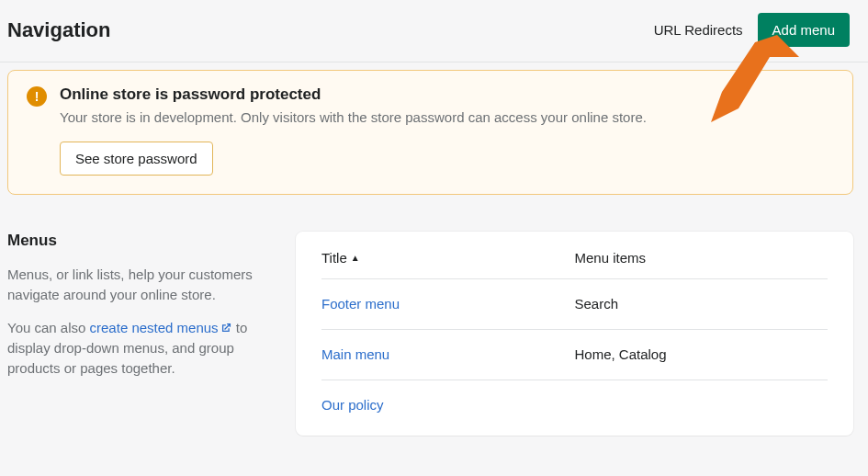  What do you see at coordinates (37, 96) in the screenshot?
I see `warning-icon: !` at bounding box center [37, 96].